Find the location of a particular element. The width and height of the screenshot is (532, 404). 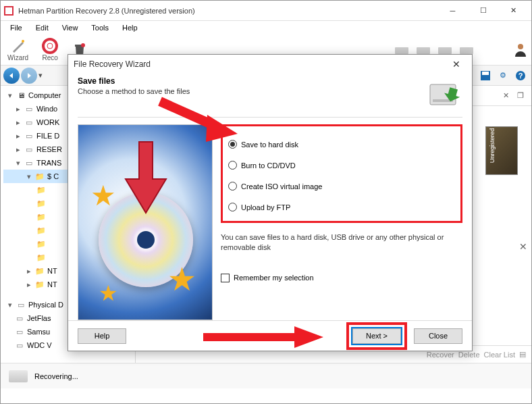

window-title: Hetman Partition Recovery 2.8 (Unregiste… is located at coordinates (228, 11).